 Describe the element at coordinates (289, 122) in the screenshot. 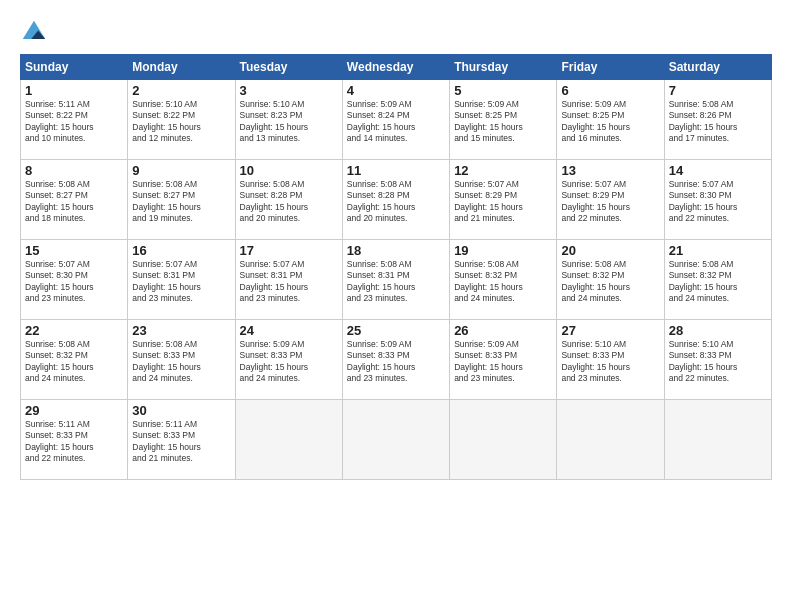

I see `day-info: Sunrise: 5:10 AM Sunset: 8:23 PM Dayligh…` at that location.